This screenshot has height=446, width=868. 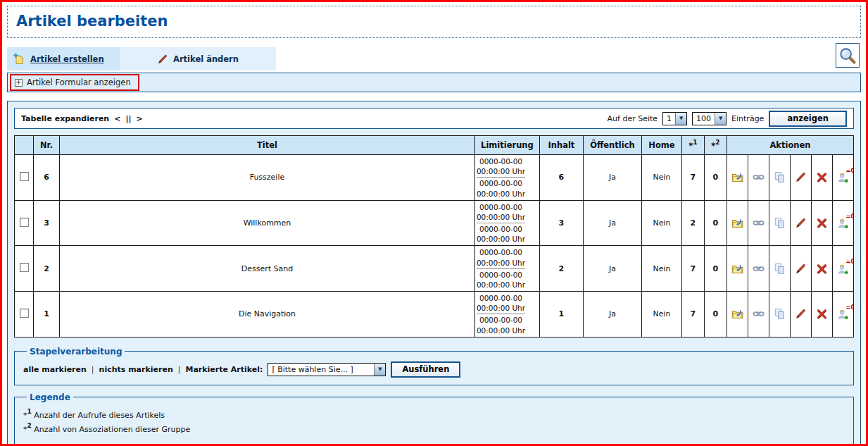 What do you see at coordinates (268, 223) in the screenshot?
I see `row-title: Willkommen` at bounding box center [268, 223].